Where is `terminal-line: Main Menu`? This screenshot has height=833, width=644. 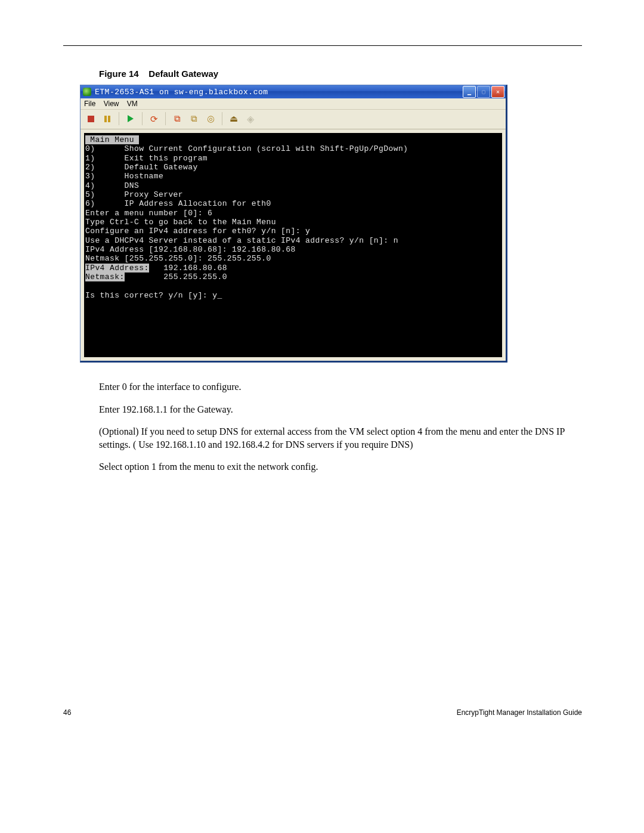 terminal-line: Main Menu is located at coordinates (293, 140).